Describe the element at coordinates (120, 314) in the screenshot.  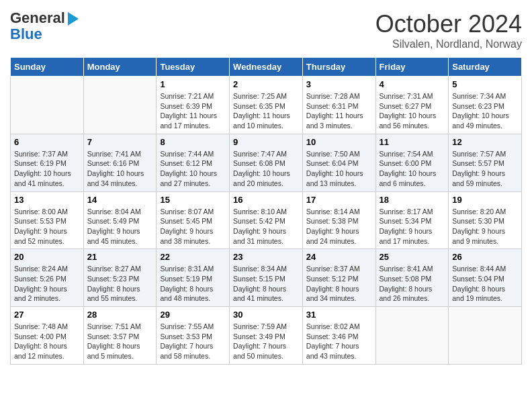
I see `day-number: 28` at that location.